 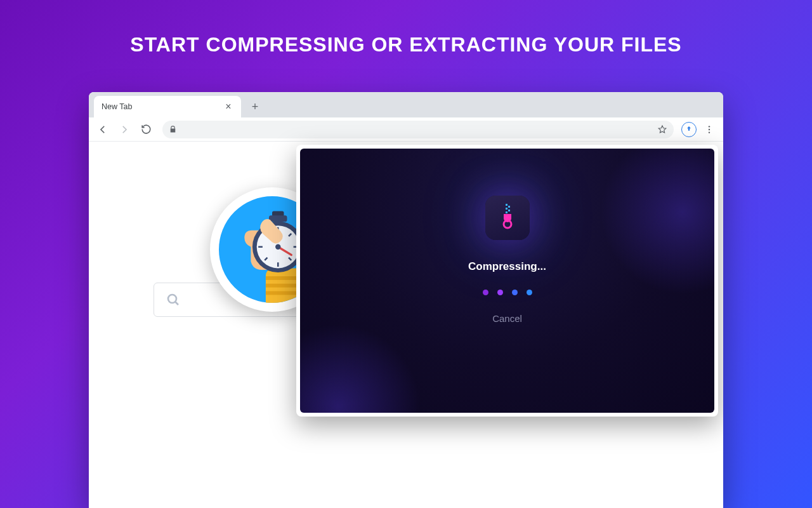 I want to click on arrow-right-icon, so click(x=124, y=130).